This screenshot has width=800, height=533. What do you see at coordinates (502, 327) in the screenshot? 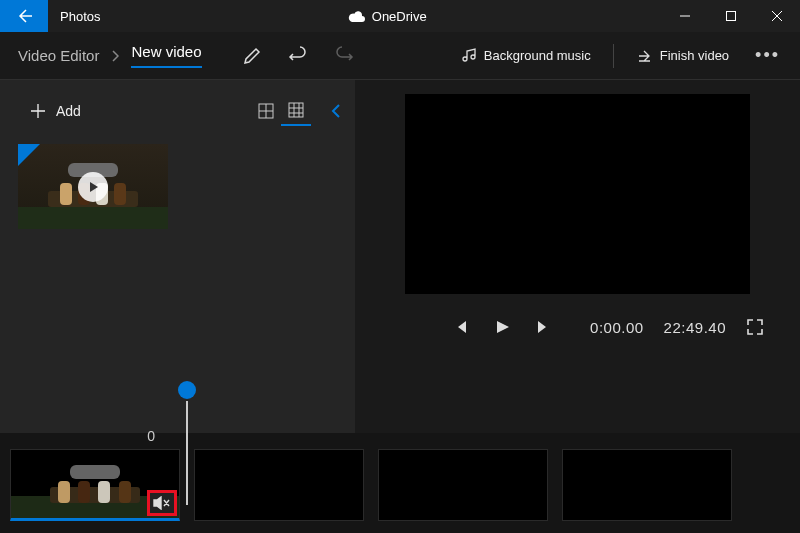
I see `play-button` at bounding box center [502, 327].